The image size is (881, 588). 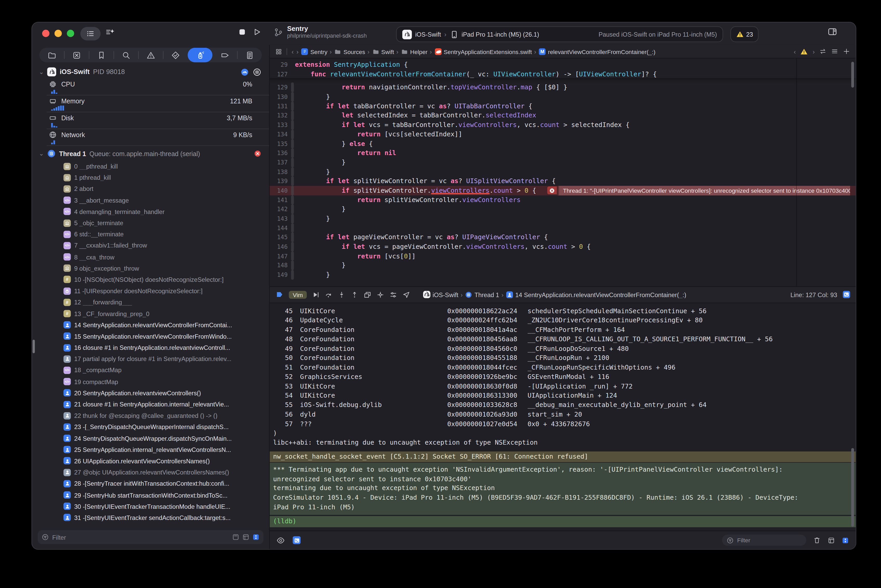 I want to click on debug-crumb-1: iOS-Swift›, so click(x=443, y=295).